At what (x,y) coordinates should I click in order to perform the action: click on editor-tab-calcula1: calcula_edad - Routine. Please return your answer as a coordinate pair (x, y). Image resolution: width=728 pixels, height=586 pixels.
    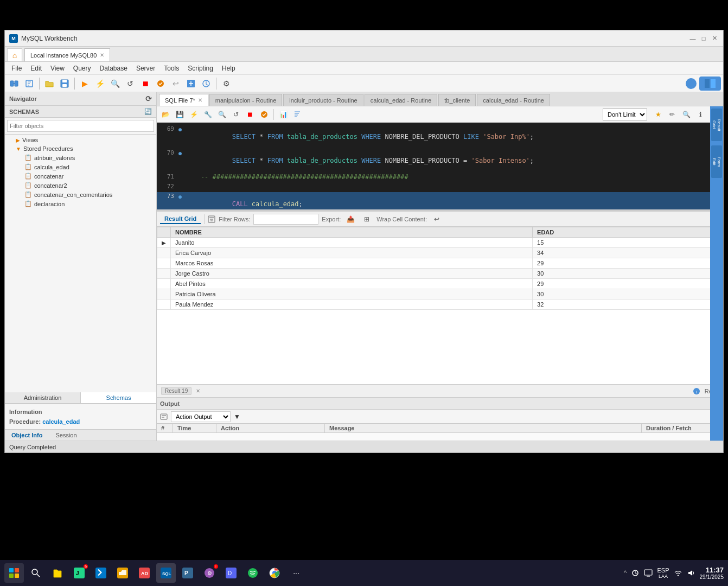
    Looking at the image, I should click on (401, 100).